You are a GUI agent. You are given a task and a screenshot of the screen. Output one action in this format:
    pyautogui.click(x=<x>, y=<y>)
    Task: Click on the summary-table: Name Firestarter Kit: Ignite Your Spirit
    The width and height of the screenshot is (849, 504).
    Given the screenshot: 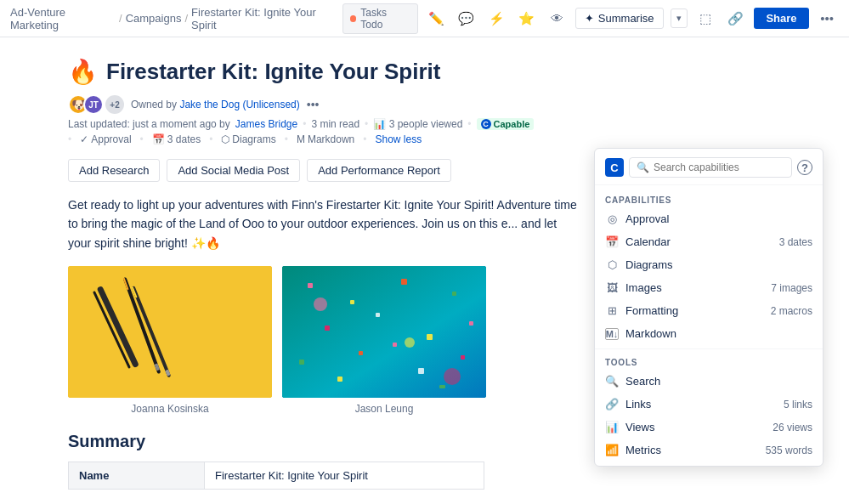 What is the action you would take?
    pyautogui.click(x=276, y=476)
    